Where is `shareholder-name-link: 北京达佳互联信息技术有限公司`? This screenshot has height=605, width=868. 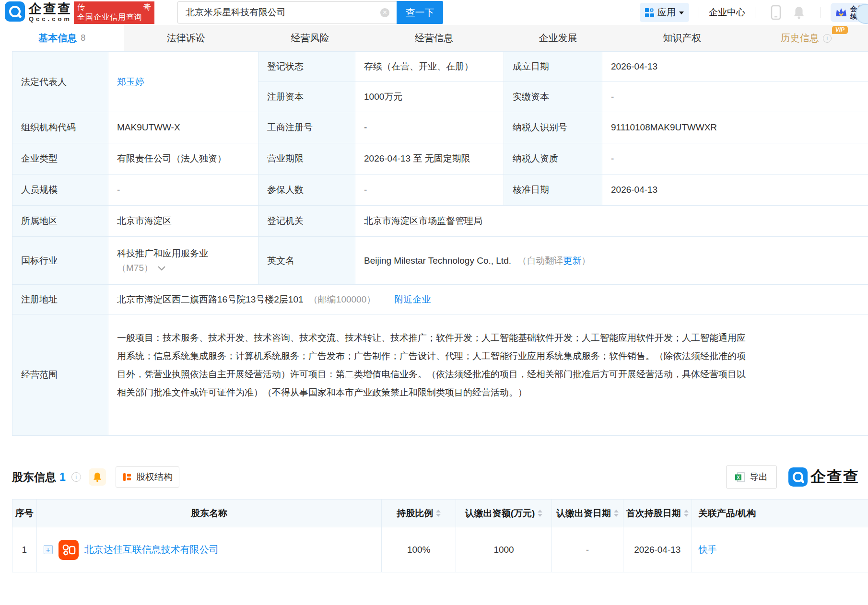
shareholder-name-link: 北京达佳互联信息技术有限公司 is located at coordinates (152, 549).